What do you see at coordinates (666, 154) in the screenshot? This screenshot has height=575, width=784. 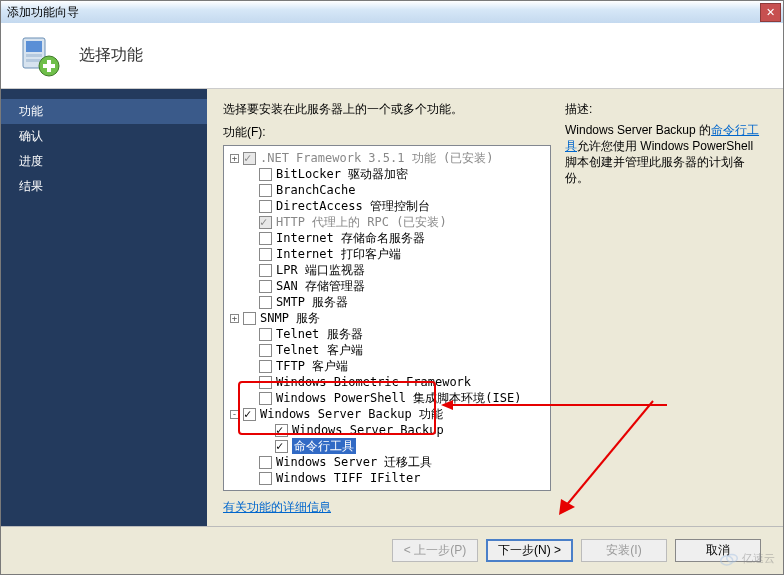 I see `description-text: Windows Server Backup 的命令行工具允许您使用 Window…` at bounding box center [666, 154].